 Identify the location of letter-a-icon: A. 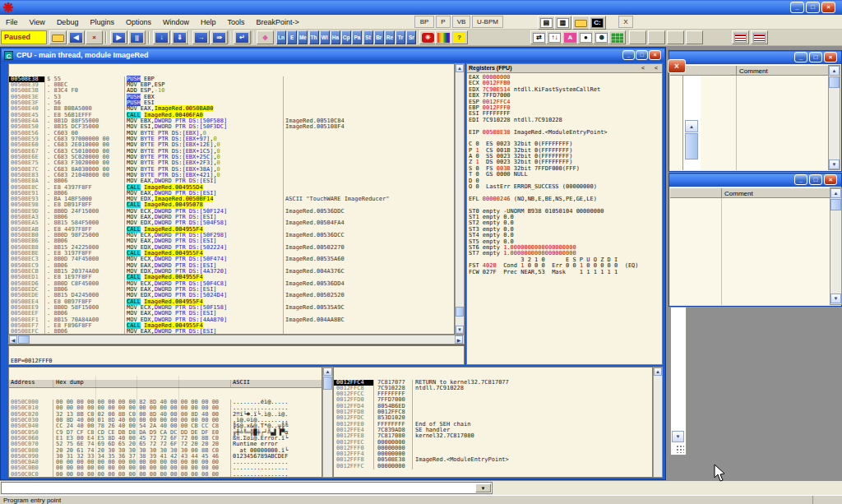
(571, 38).